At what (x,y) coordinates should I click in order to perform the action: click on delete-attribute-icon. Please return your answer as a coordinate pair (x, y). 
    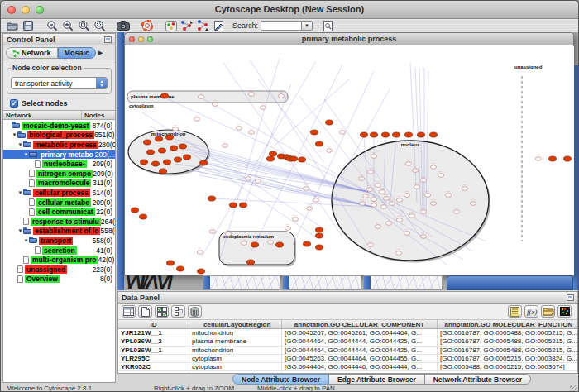
    Looking at the image, I should click on (195, 311).